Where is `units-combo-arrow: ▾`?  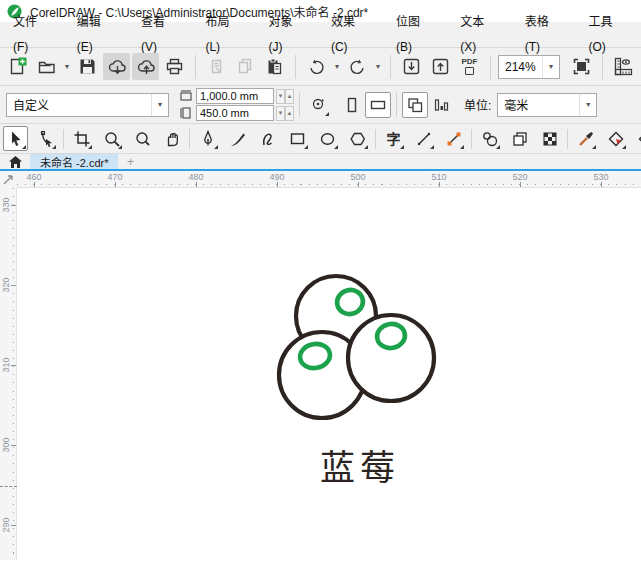
units-combo-arrow: ▾ is located at coordinates (588, 105).